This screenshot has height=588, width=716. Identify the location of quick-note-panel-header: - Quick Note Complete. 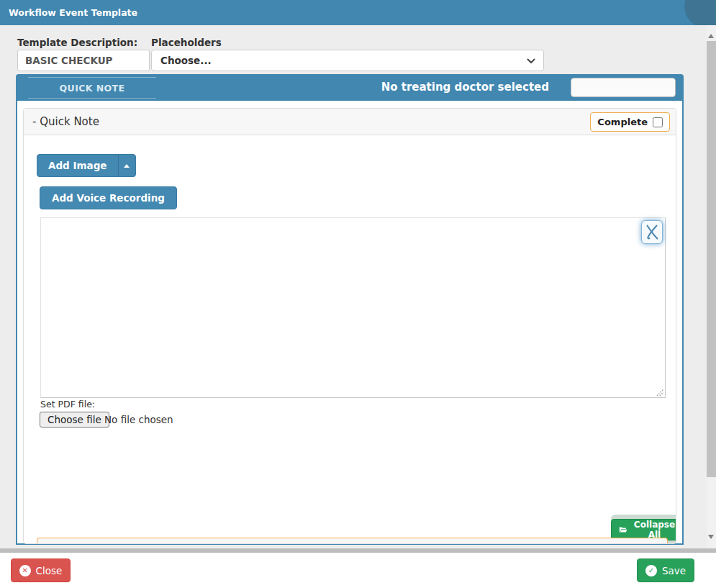
(350, 122).